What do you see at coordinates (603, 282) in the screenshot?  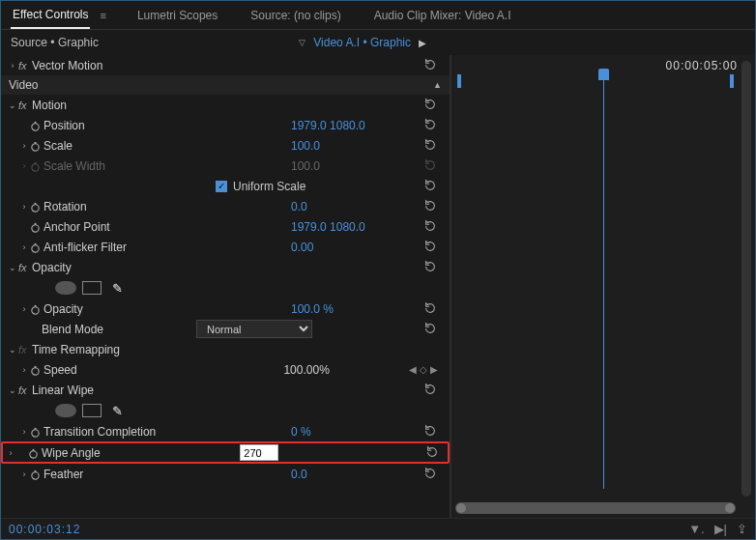 I see `playhead` at bounding box center [603, 282].